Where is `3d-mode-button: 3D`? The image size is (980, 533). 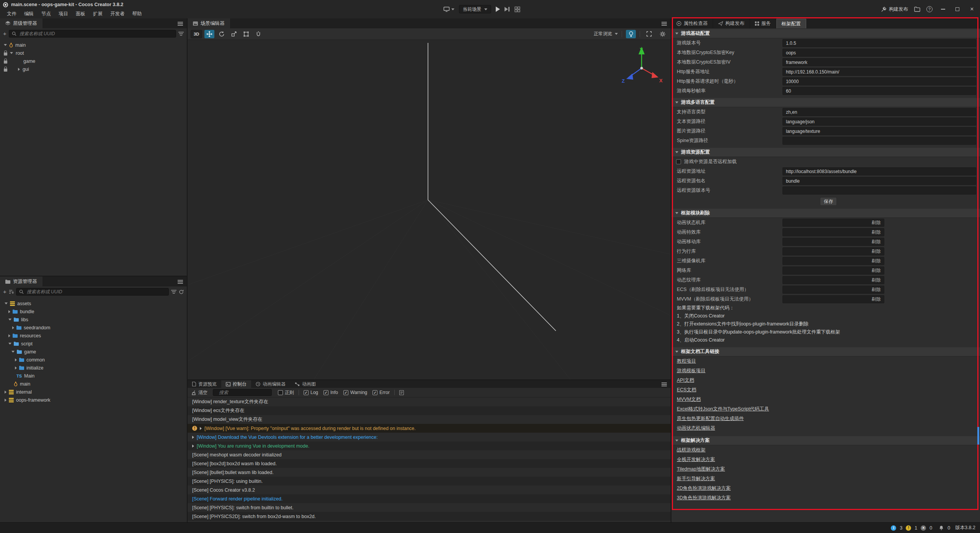
3d-mode-button: 3D is located at coordinates (196, 34).